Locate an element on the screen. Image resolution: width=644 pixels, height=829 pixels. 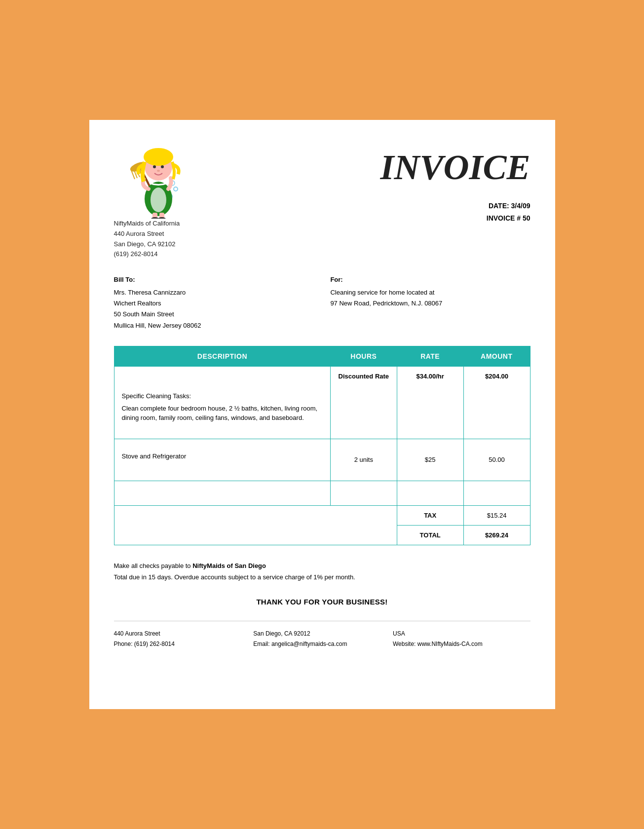
col-rate: RATE is located at coordinates (430, 356).